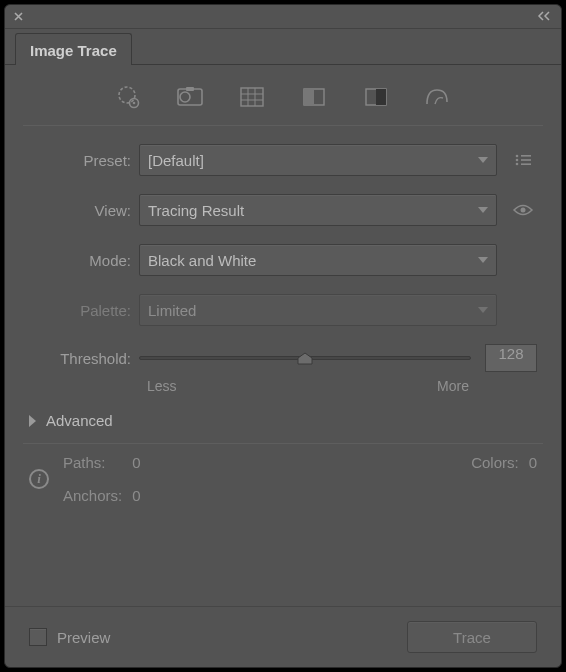  What do you see at coordinates (533, 462) in the screenshot?
I see `colors-value: 0` at bounding box center [533, 462].